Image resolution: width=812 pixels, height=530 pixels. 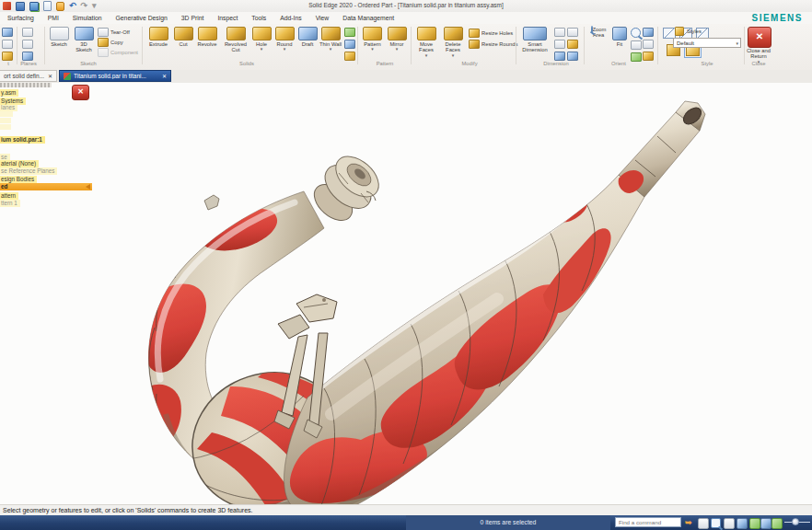 I want to click on pan-tool-icon, so click(x=755, y=524).